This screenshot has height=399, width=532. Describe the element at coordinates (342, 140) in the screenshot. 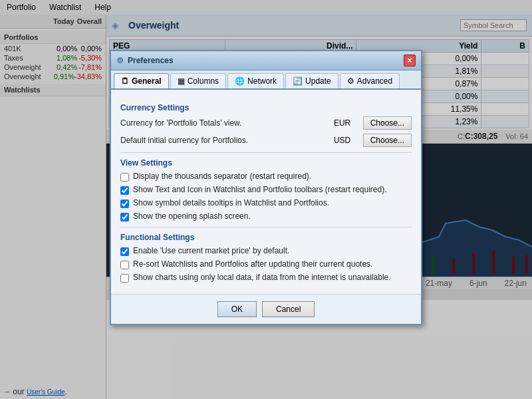

I see `currency-value-usd: USD` at that location.